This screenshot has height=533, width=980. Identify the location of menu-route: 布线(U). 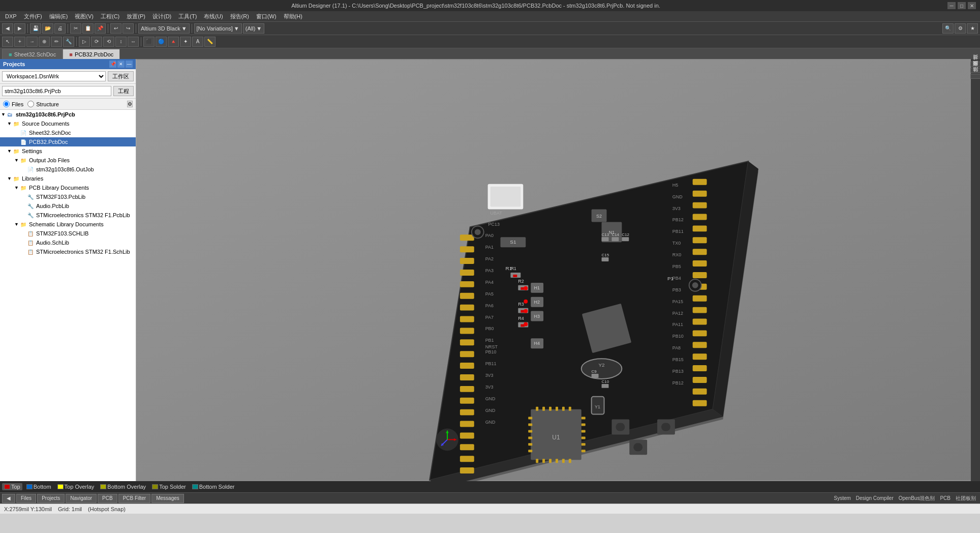
(213, 16).